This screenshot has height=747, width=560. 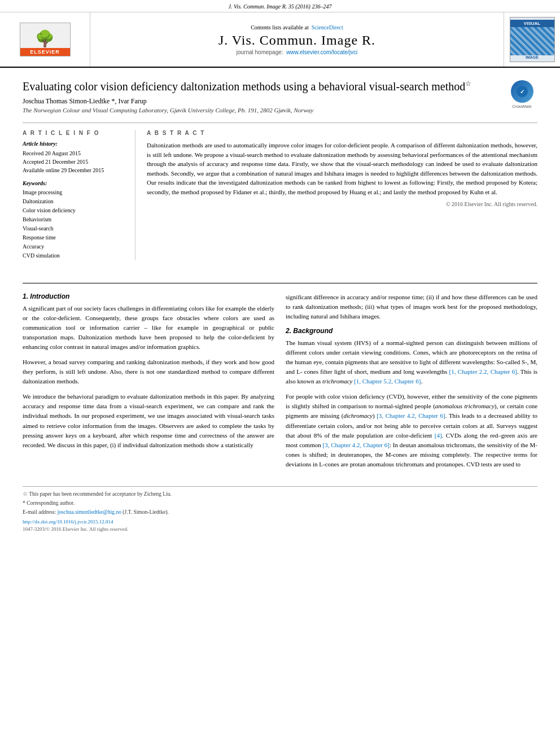 I want to click on email-credit: (J.T. Simon-Liedtke)., so click(x=146, y=512).